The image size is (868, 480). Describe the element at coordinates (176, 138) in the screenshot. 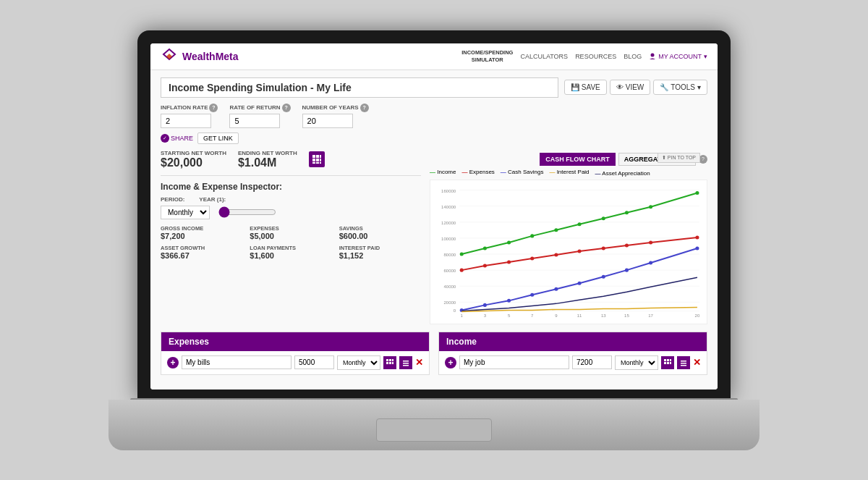

I see `share-link: ✓ SHARE` at that location.